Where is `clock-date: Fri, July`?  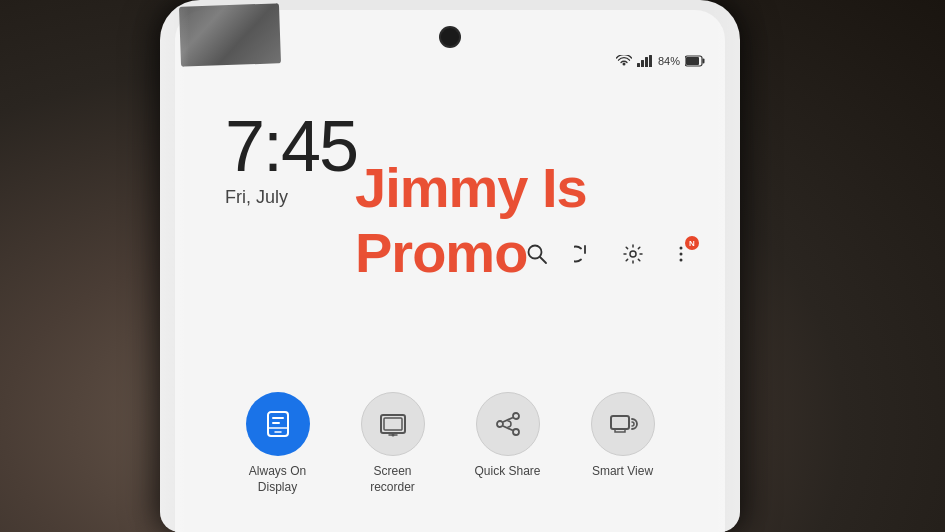
clock-date: Fri, July is located at coordinates (291, 198).